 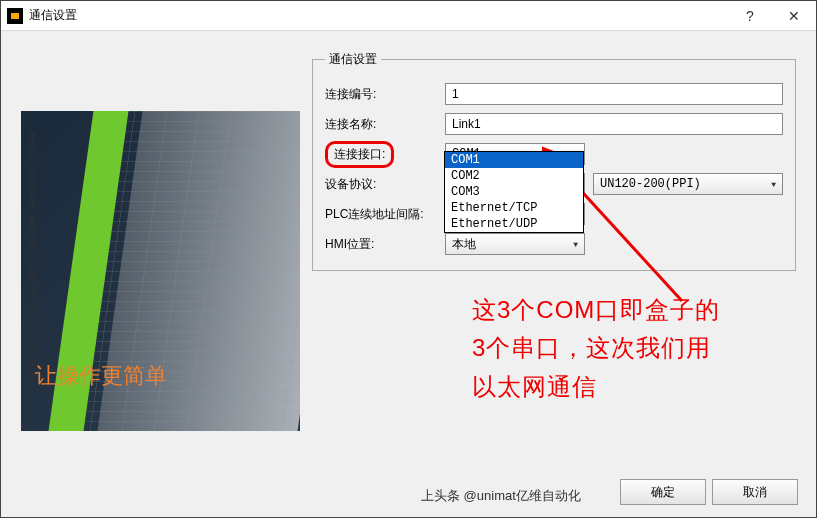 What do you see at coordinates (464, 244) in the screenshot?
I see `hmi-pos-value: 本地` at bounding box center [464, 244].